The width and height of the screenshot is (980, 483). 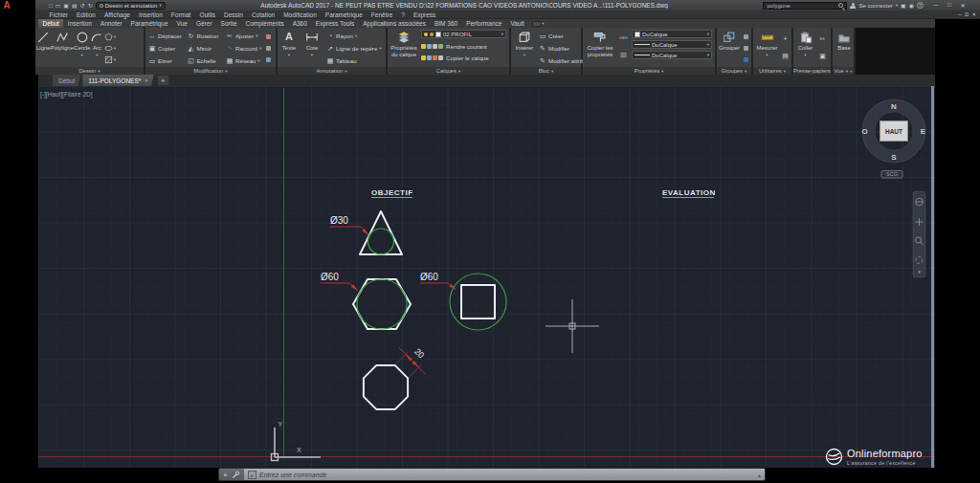 What do you see at coordinates (844, 48) in the screenshot?
I see `base-button: Base` at bounding box center [844, 48].